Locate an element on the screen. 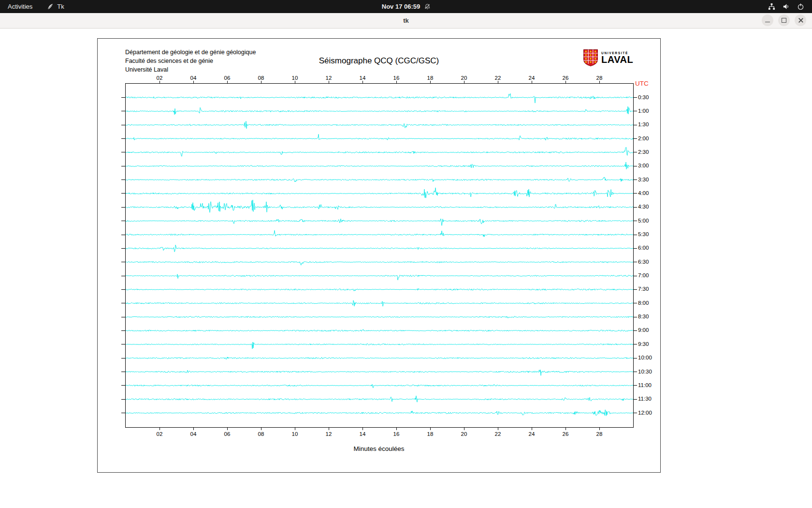 The width and height of the screenshot is (812, 508). laval-shield-icon is located at coordinates (591, 59).